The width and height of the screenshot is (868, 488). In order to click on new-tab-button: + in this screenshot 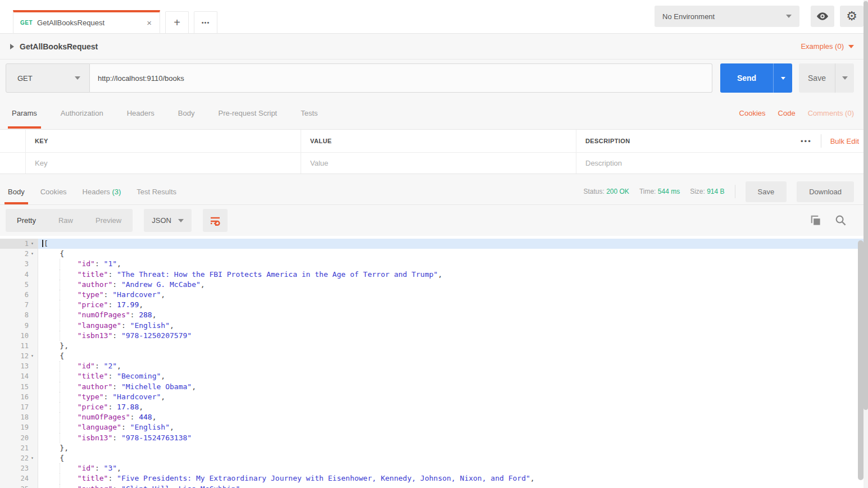, I will do `click(177, 22)`.